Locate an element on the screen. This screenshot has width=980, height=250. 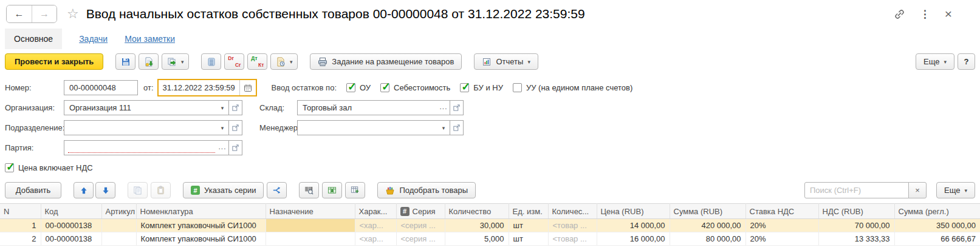
column-header-vat-rate: Ставка НДС is located at coordinates (782, 211).